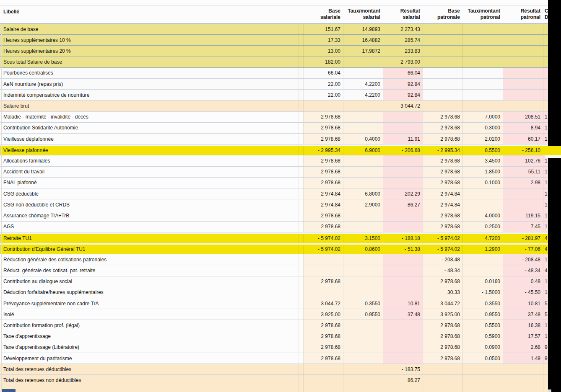 This screenshot has height=392, width=561. Describe the element at coordinates (280, 337) in the screenshot. I see `table-row: Taxe d'apprentissage2 978.682 978.680.59…` at that location.